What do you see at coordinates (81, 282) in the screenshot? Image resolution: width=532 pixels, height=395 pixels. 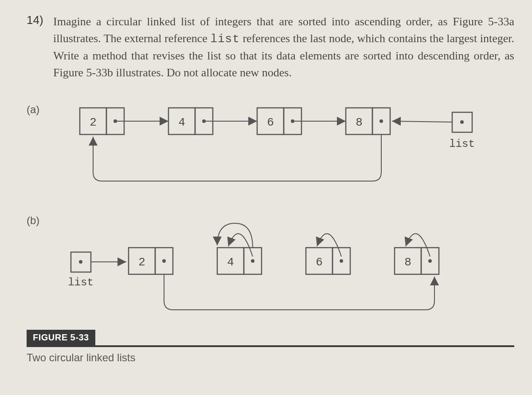 I see `list-label-b: list` at bounding box center [81, 282].